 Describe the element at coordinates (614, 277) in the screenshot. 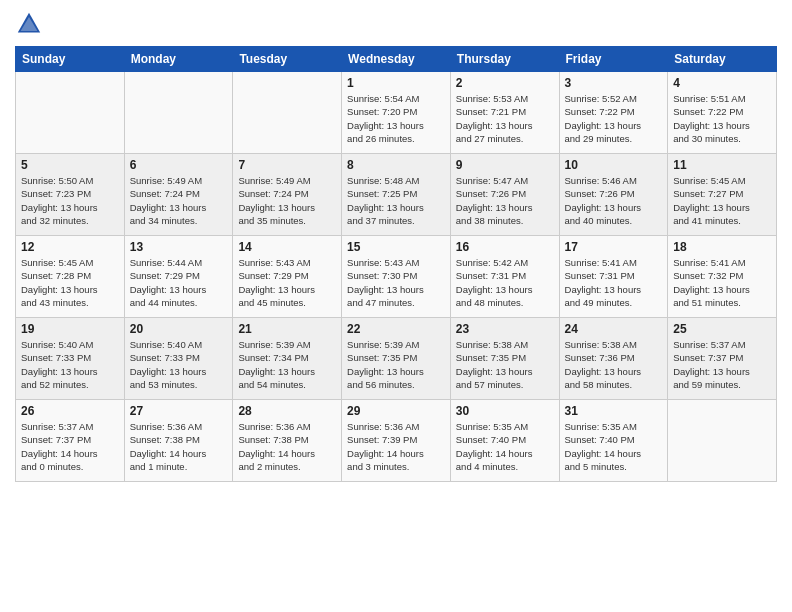

I see `calendar-cell: 17Sunrise: 5:41 AM Sunset: 7:31 PM Dayli…` at that location.